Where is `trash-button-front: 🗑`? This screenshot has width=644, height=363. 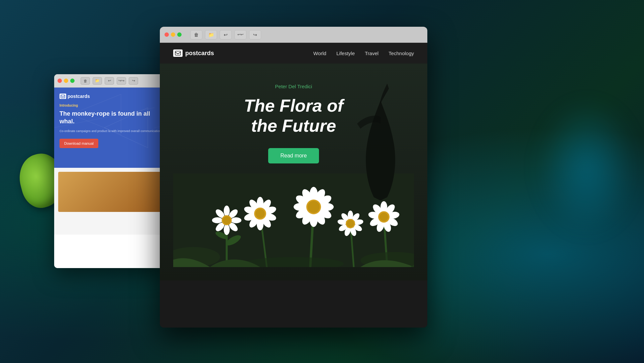 trash-button-front: 🗑 is located at coordinates (196, 35).